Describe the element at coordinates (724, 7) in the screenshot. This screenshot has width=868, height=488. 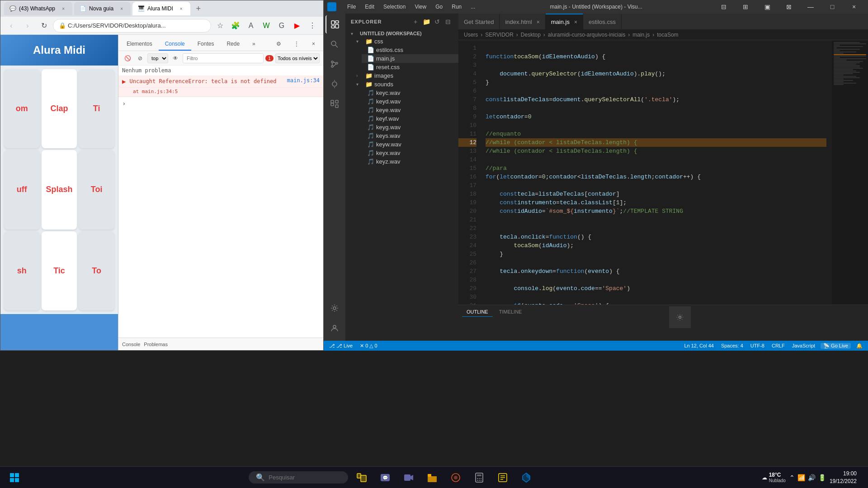
I see `layout-icons: ⊟` at that location.